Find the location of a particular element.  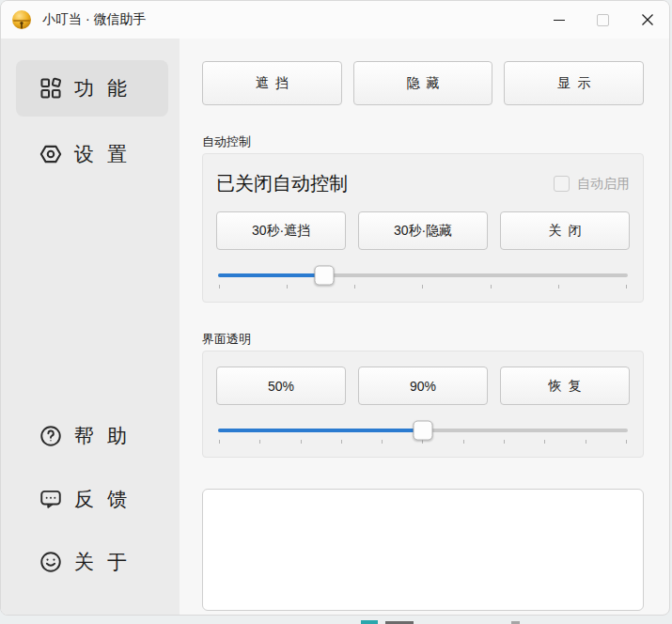

feedback-bubble-icon is located at coordinates (51, 499).